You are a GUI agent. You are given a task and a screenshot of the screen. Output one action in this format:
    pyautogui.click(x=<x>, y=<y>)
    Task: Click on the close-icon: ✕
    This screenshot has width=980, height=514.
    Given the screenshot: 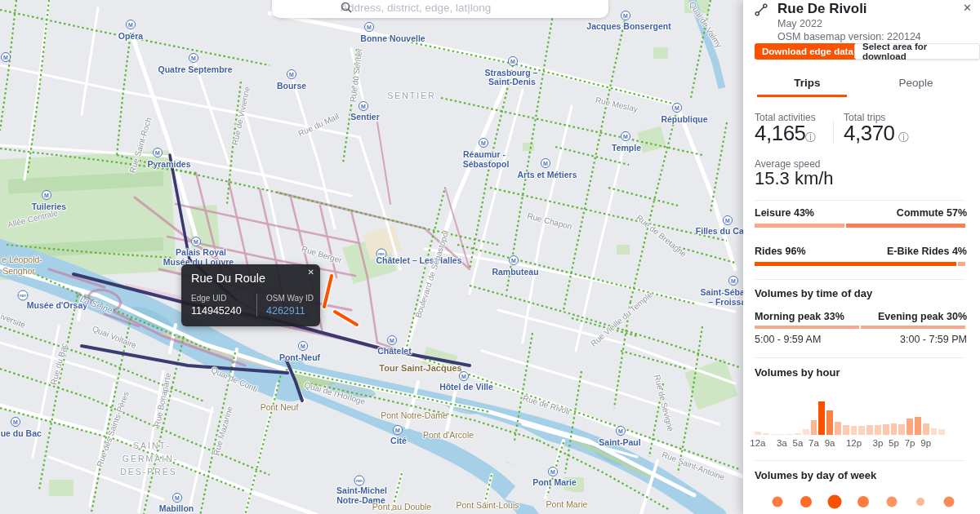 What is the action you would take?
    pyautogui.click(x=967, y=8)
    